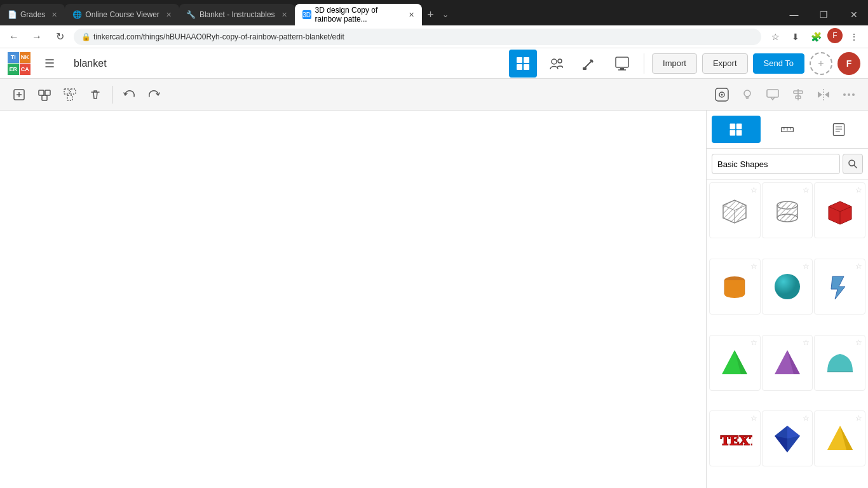 This screenshot has width=868, height=488. What do you see at coordinates (747, 95) in the screenshot?
I see `lightbulb-icon` at bounding box center [747, 95].